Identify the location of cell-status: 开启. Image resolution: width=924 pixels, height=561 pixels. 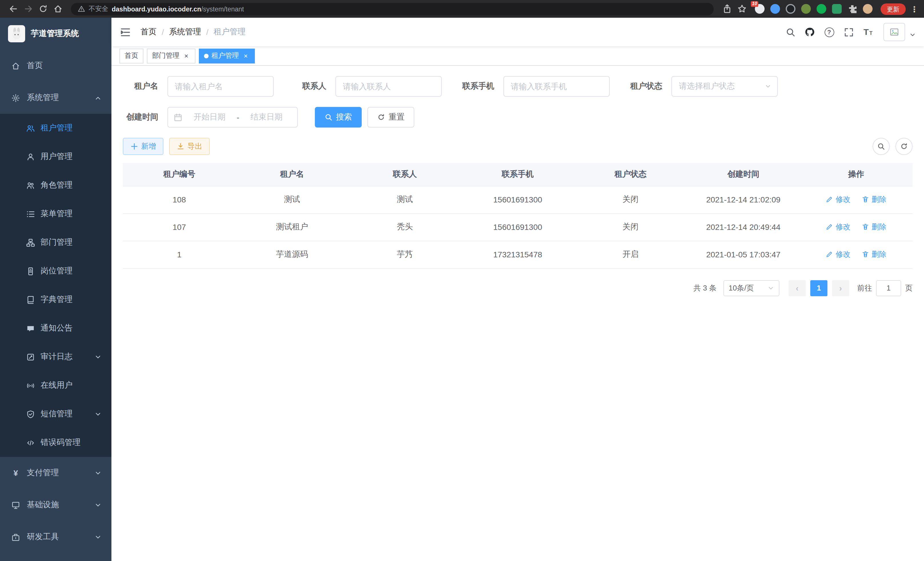
(631, 254).